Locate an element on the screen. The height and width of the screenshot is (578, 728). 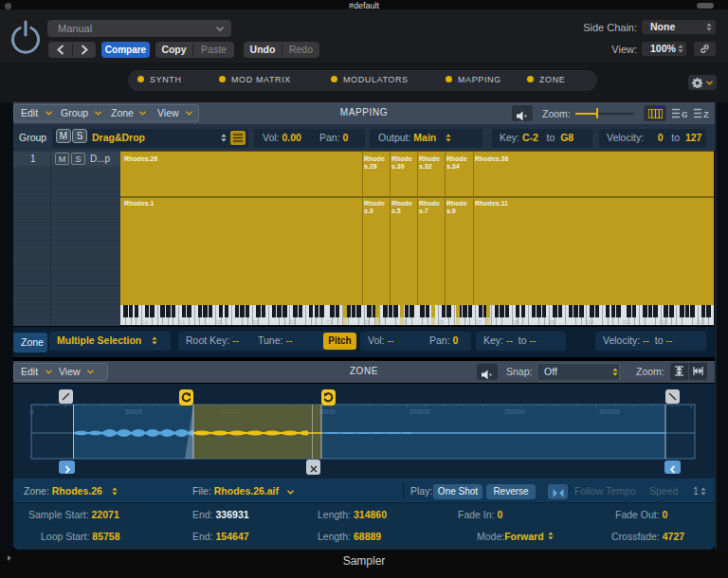
svg-text: C9 is located at coordinates (553, 322).